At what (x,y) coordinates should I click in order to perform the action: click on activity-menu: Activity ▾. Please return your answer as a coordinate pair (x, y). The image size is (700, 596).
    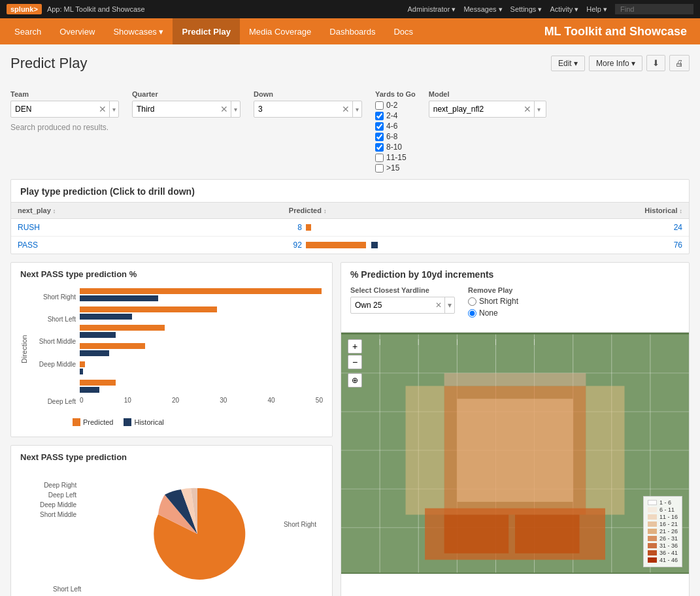
    Looking at the image, I should click on (564, 9).